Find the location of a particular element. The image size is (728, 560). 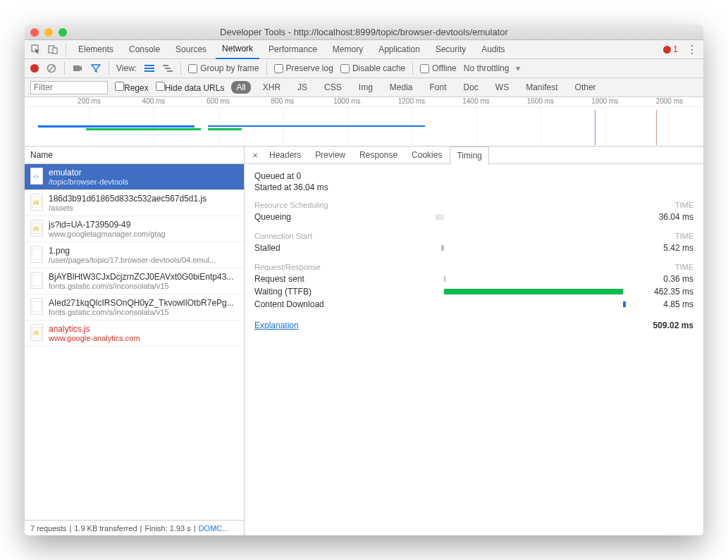

tab-timing: Timing is located at coordinates (469, 156).